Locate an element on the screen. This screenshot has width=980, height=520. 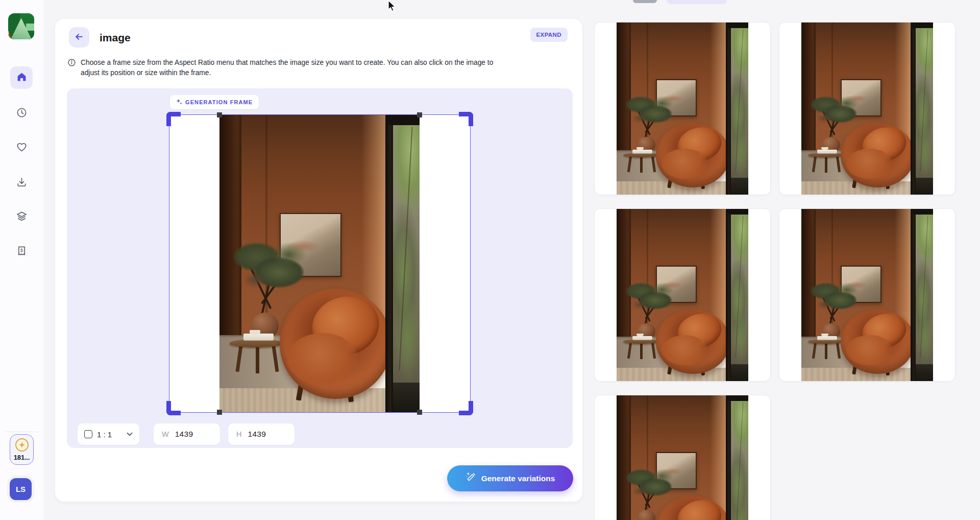
mouse-cursor is located at coordinates (392, 7).